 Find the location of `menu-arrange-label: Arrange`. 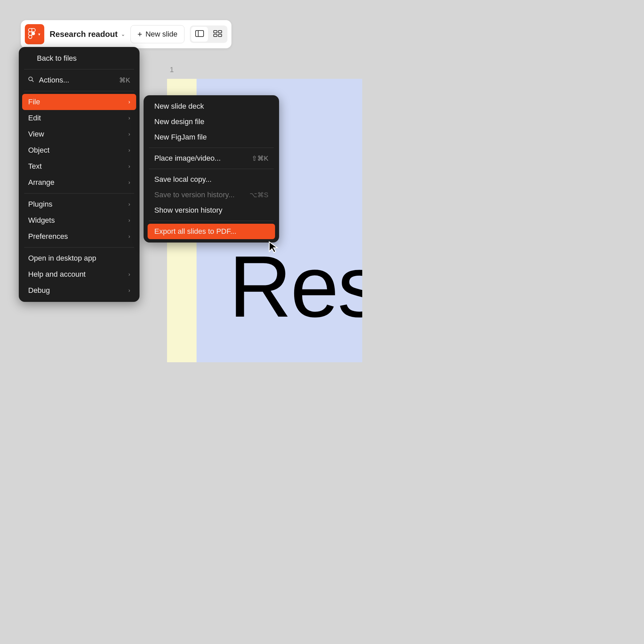

menu-arrange-label: Arrange is located at coordinates (41, 182).